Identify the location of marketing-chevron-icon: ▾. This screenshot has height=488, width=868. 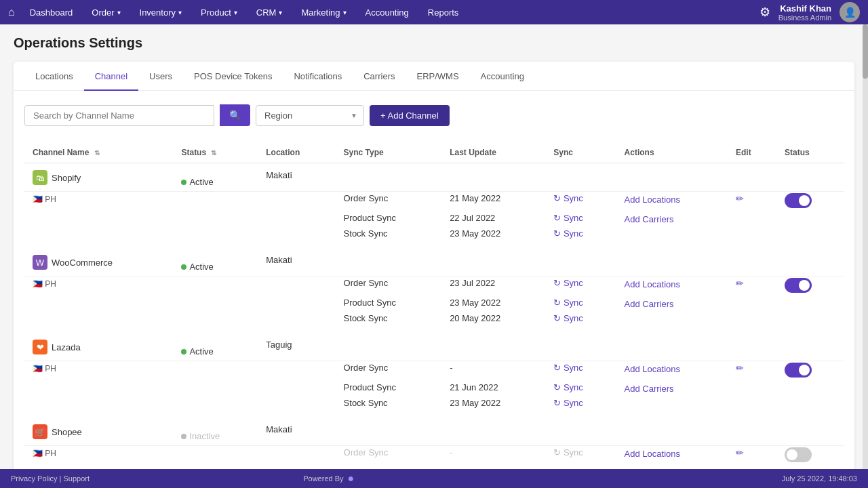
(344, 12).